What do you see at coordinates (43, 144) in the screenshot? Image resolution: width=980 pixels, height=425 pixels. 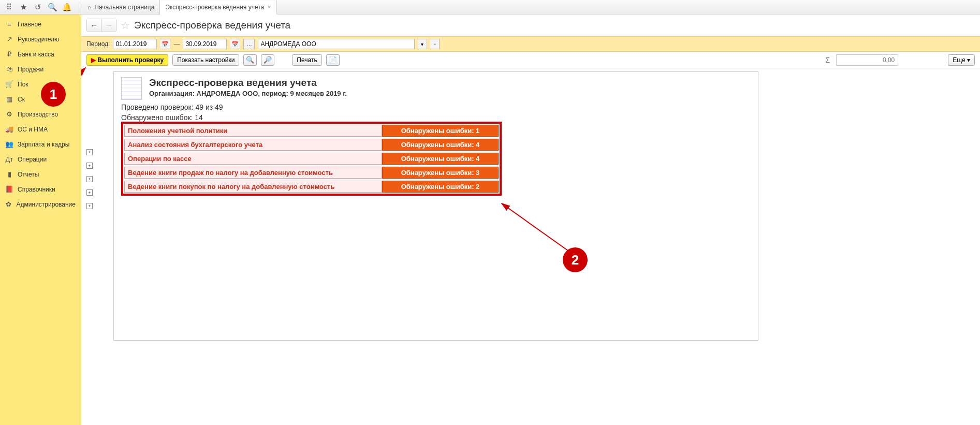 I see `sidebar-label-8: Зарплата и кадры` at bounding box center [43, 144].